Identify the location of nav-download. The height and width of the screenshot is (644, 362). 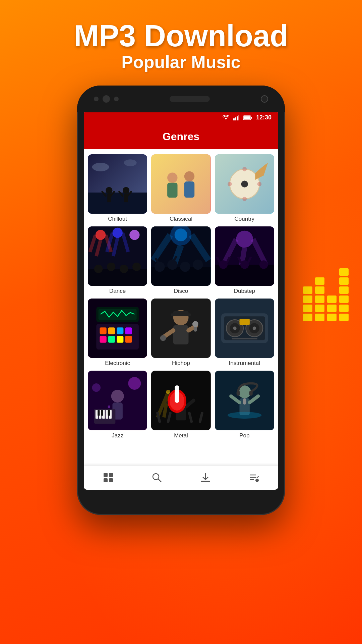
(205, 478).